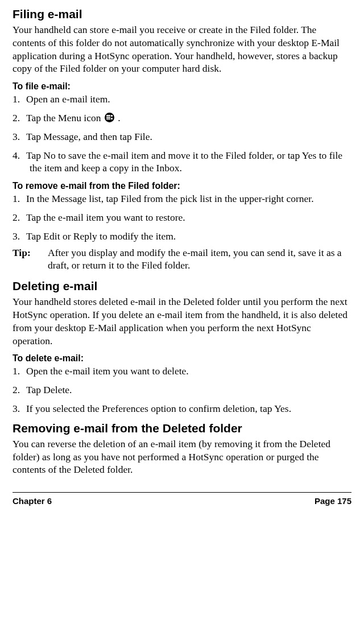 This screenshot has width=364, height=644. Describe the element at coordinates (182, 259) in the screenshot. I see `tip-row: Tip: After you display and modify the e-…` at that location.